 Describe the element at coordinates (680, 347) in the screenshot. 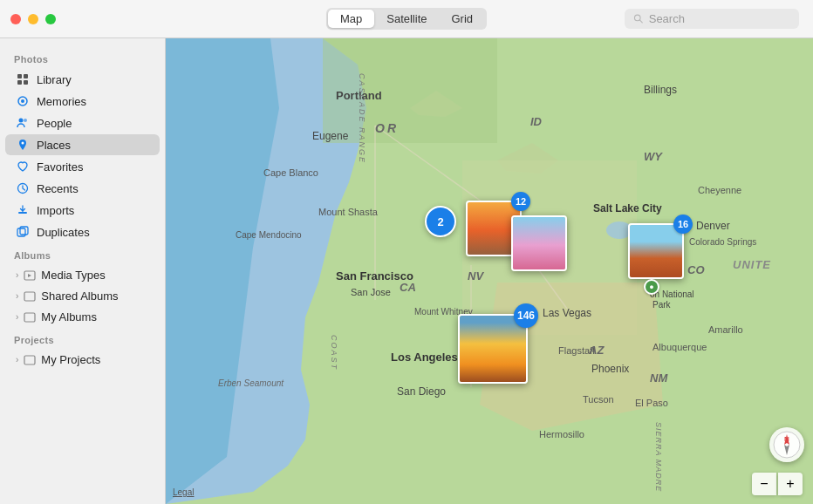

I see `albuquerque-label: Albuquerque` at that location.